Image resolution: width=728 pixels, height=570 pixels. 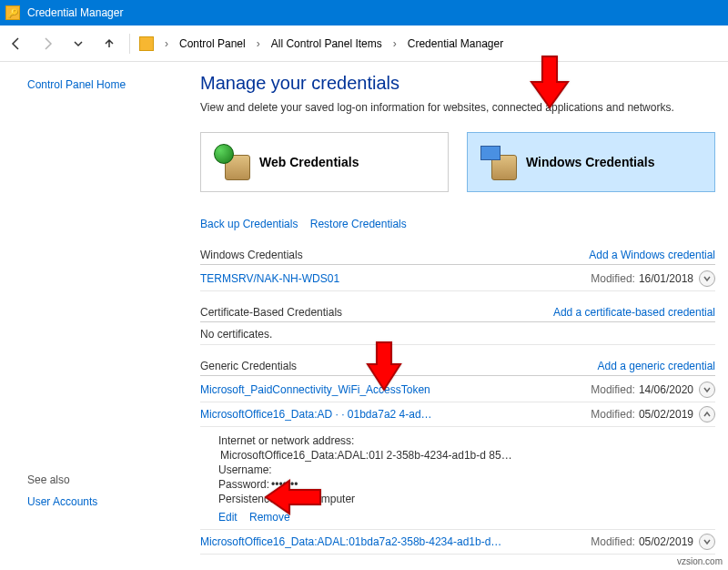 What do you see at coordinates (47, 44) in the screenshot?
I see `forward-button` at bounding box center [47, 44].